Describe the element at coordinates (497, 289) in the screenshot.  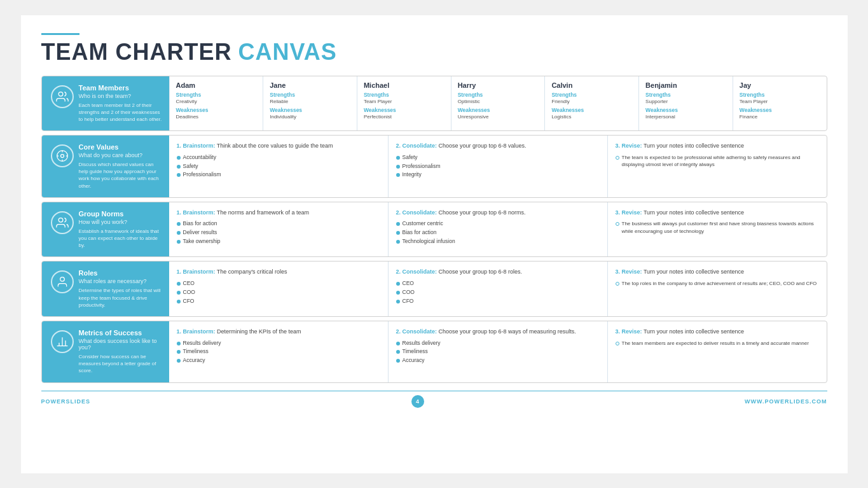
I see `roles-col-1: 2. Consolidate: Choose your group top 6-…` at that location.